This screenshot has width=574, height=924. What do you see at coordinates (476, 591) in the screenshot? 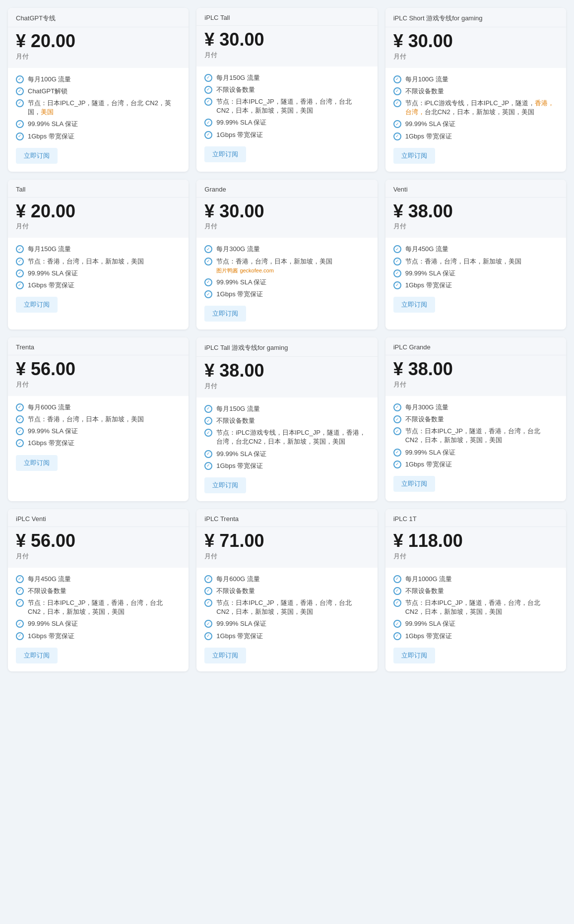
I see `card-iplc-1t: iPLC 1T¥ 118.00月付每月1000G 流量不限设备数量节点：日本IP…` at bounding box center [476, 591].